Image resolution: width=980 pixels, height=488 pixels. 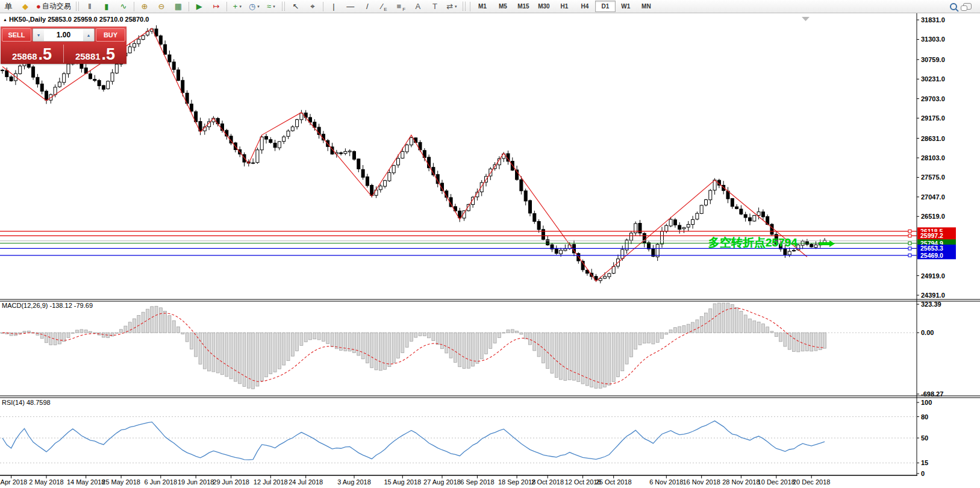 I want to click on cursor-tool-button: ↖, so click(x=296, y=7).